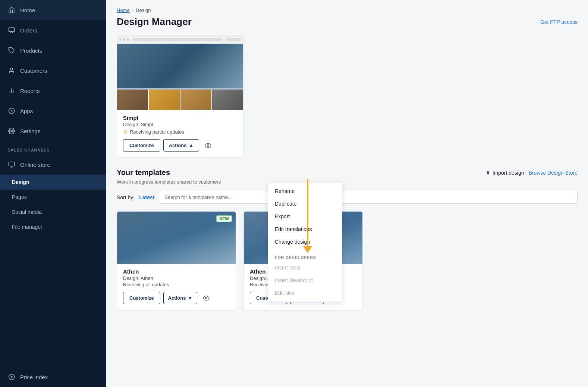 The image size is (588, 387). I want to click on sidebar-item-price-index: Price index, so click(53, 377).